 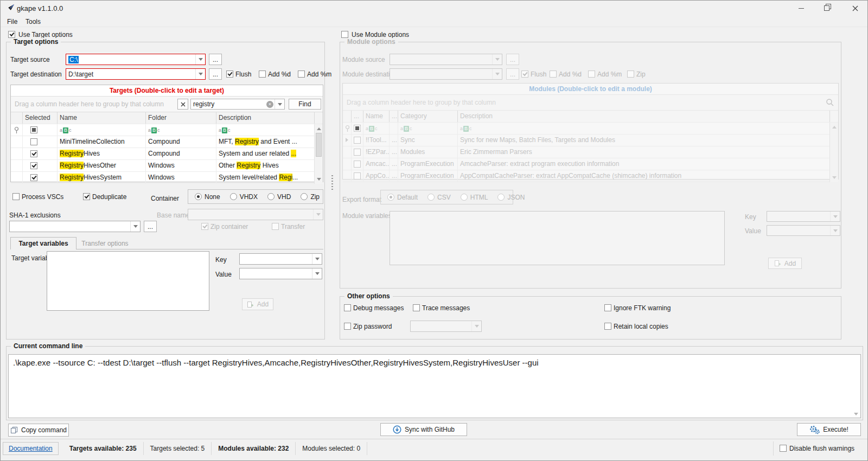 What do you see at coordinates (102, 118) in the screenshot?
I see `header-name: Name` at bounding box center [102, 118].